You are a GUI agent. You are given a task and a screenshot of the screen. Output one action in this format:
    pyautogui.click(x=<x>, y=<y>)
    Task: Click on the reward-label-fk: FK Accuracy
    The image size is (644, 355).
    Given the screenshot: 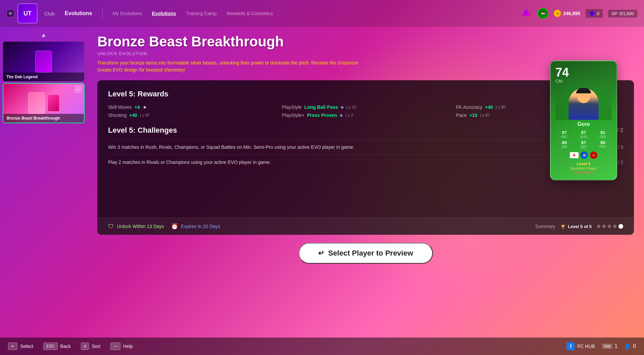 What is the action you would take?
    pyautogui.click(x=469, y=107)
    